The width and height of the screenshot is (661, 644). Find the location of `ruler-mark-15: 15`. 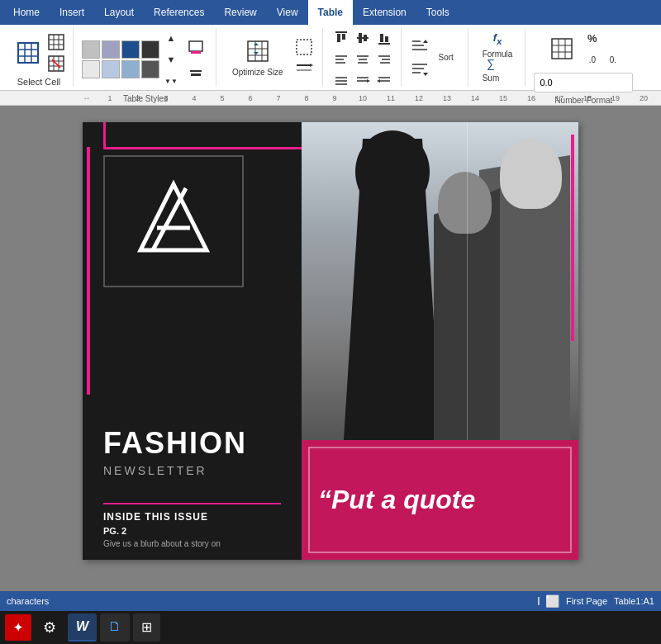

ruler-mark-15: 15 is located at coordinates (503, 98).